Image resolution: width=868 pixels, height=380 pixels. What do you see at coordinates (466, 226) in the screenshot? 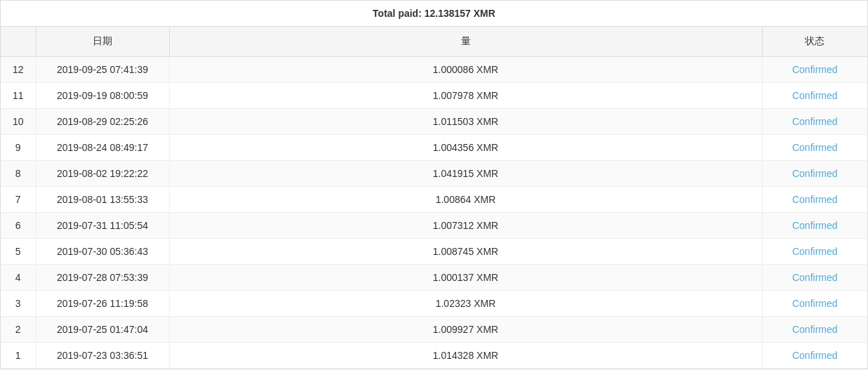
I see `row-amount: 1.007312 XMR` at bounding box center [466, 226].